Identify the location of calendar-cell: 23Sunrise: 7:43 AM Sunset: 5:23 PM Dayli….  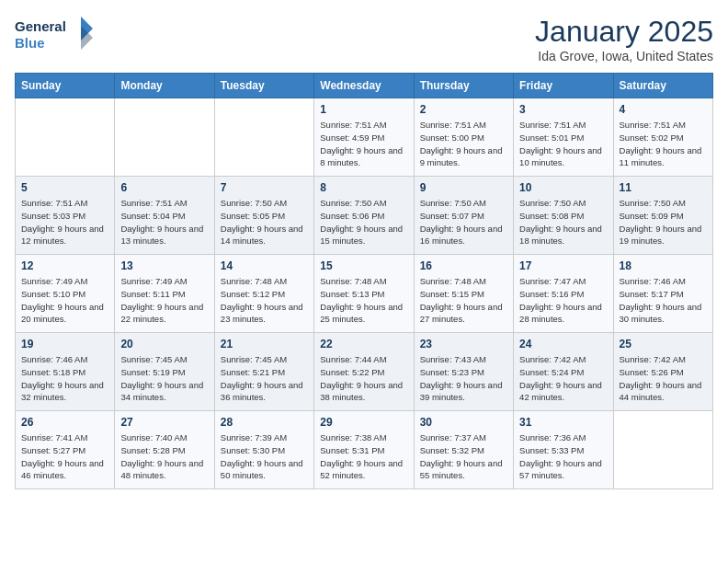
(463, 372).